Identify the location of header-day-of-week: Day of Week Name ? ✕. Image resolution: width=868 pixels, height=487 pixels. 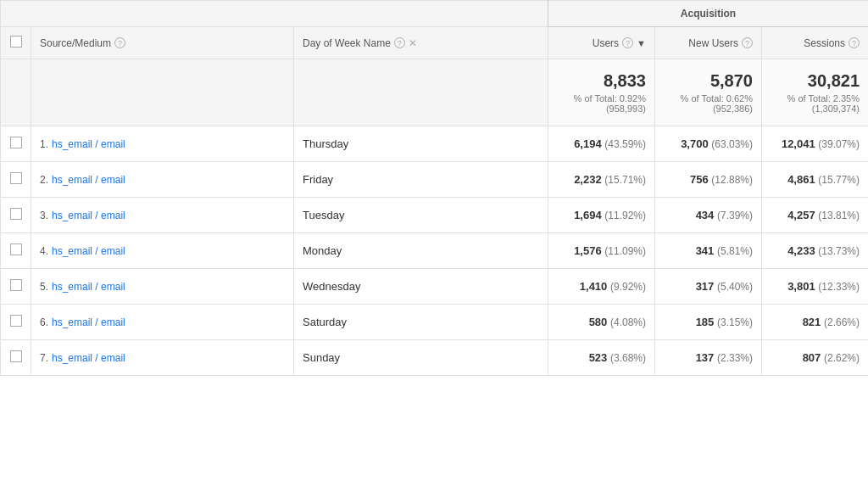
(421, 43).